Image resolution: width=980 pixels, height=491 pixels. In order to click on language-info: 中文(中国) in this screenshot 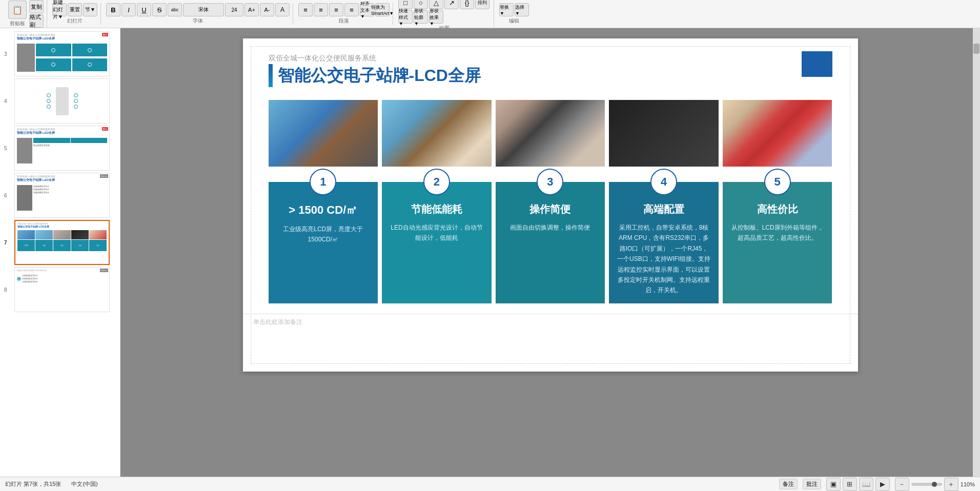, I will do `click(84, 484)`.